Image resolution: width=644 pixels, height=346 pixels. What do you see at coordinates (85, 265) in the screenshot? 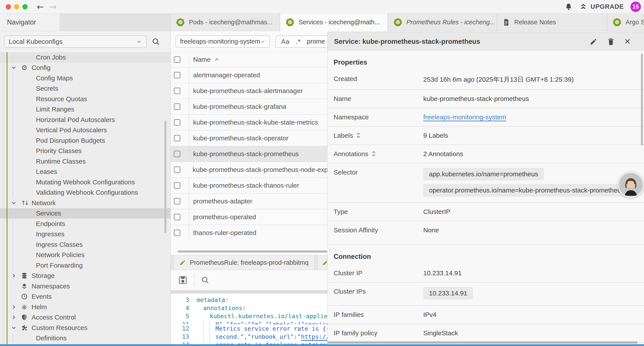
I see `sidebar-item: Port Forwarding` at bounding box center [85, 265].